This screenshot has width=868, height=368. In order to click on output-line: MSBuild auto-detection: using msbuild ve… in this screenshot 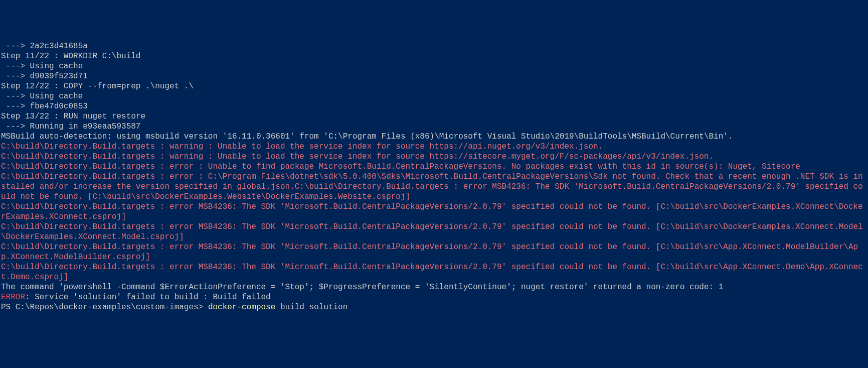, I will do `click(434, 137)`.